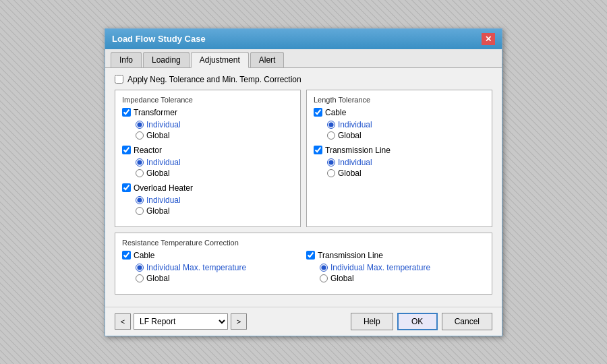 The image size is (607, 364). I want to click on cable-checkbox, so click(318, 112).